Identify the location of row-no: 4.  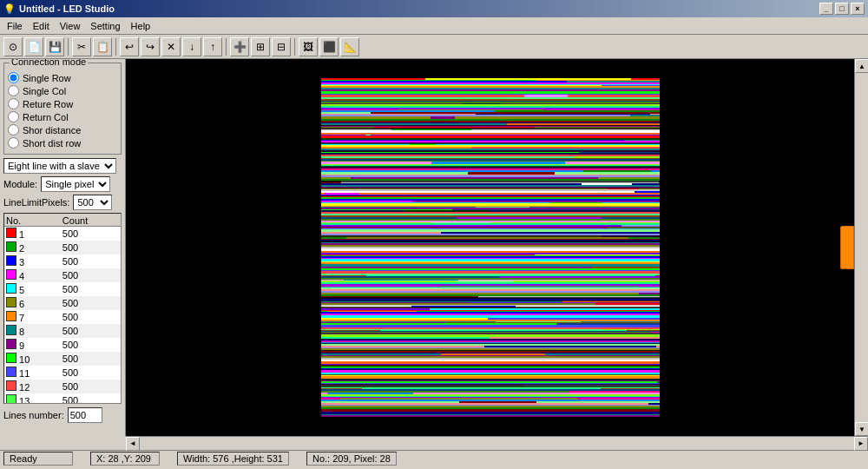
(33, 275).